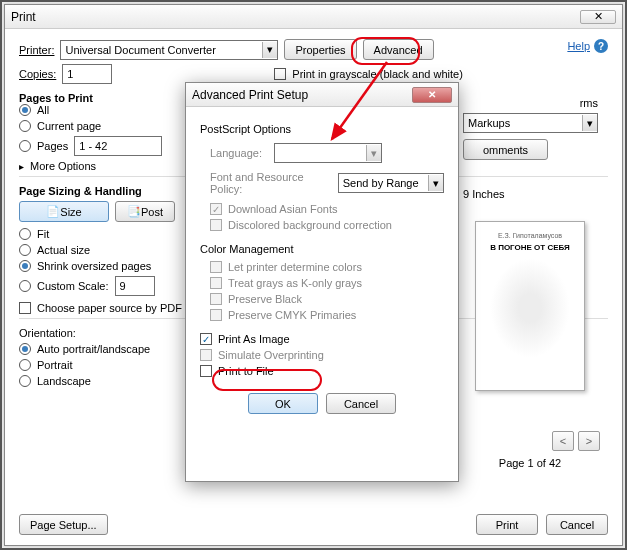  I want to click on discolored-bg-checkbox, so click(216, 225).